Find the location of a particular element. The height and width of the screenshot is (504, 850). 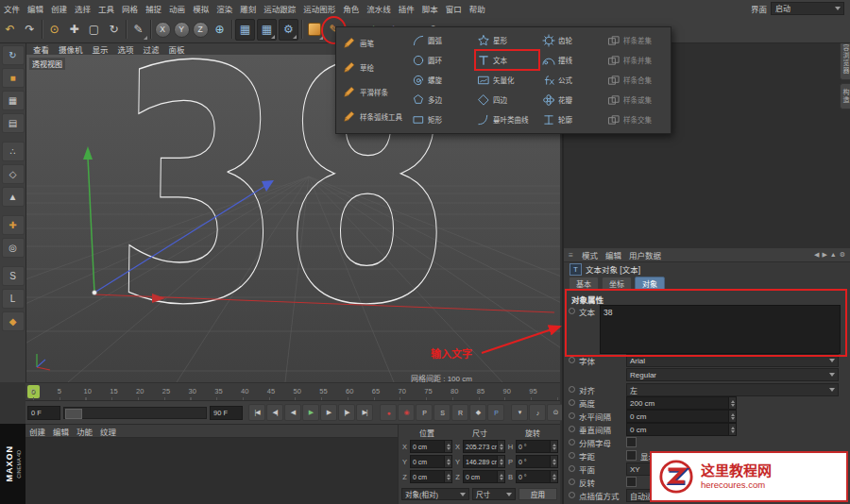

menubar-item-15: 插件 is located at coordinates (406, 8).